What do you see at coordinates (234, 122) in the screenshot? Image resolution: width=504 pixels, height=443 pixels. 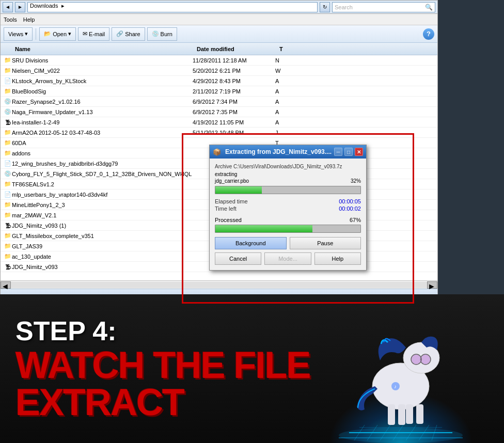 I see `file-date: 4/19/2012 11:05 PM` at bounding box center [234, 122].